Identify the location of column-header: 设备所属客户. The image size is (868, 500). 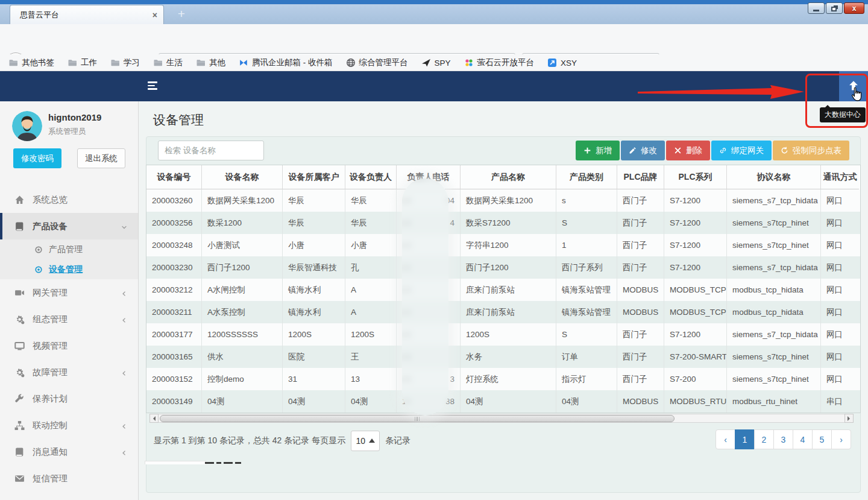
(314, 177).